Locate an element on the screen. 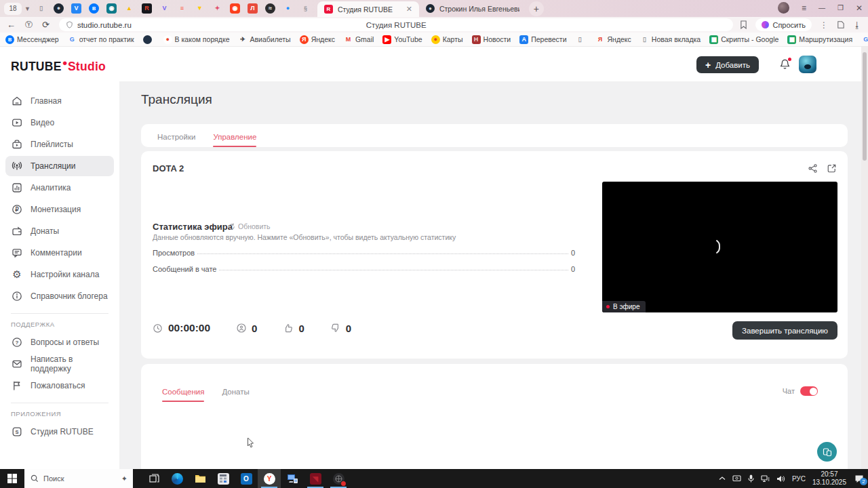  pinned-tab-icon: ≡ is located at coordinates (182, 8).